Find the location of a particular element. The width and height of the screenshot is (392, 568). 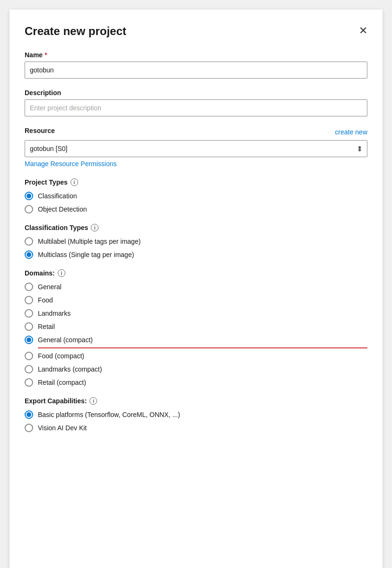

general-radio is located at coordinates (29, 287).